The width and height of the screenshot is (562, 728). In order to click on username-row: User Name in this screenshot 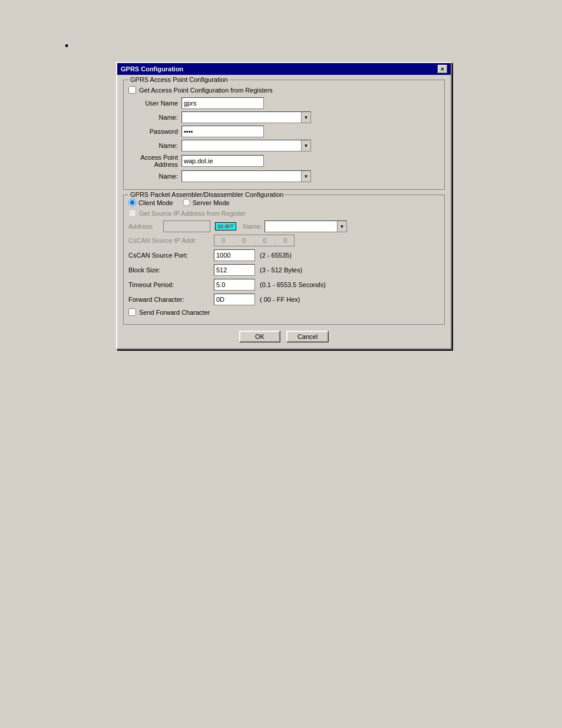, I will do `click(284, 103)`.